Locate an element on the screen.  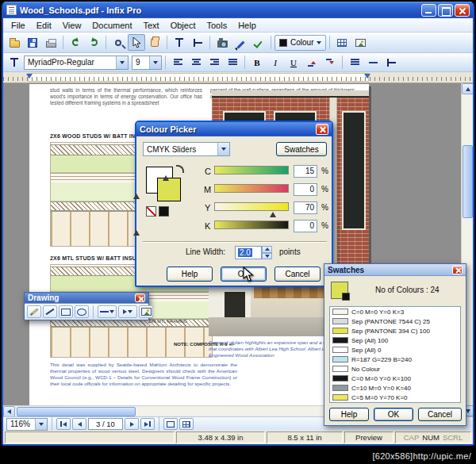
bold-button: B is located at coordinates (257, 62).